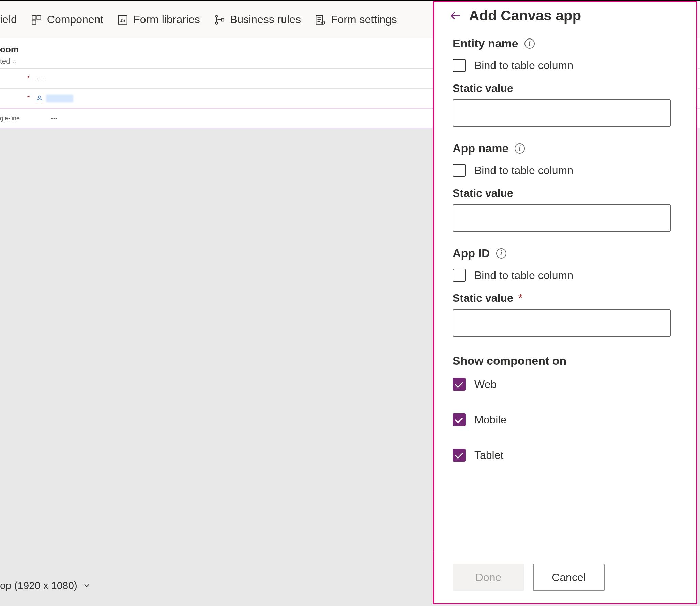 Image resolution: width=700 pixels, height=606 pixels. Describe the element at coordinates (562, 218) in the screenshot. I see `app-name-static-input` at that location.